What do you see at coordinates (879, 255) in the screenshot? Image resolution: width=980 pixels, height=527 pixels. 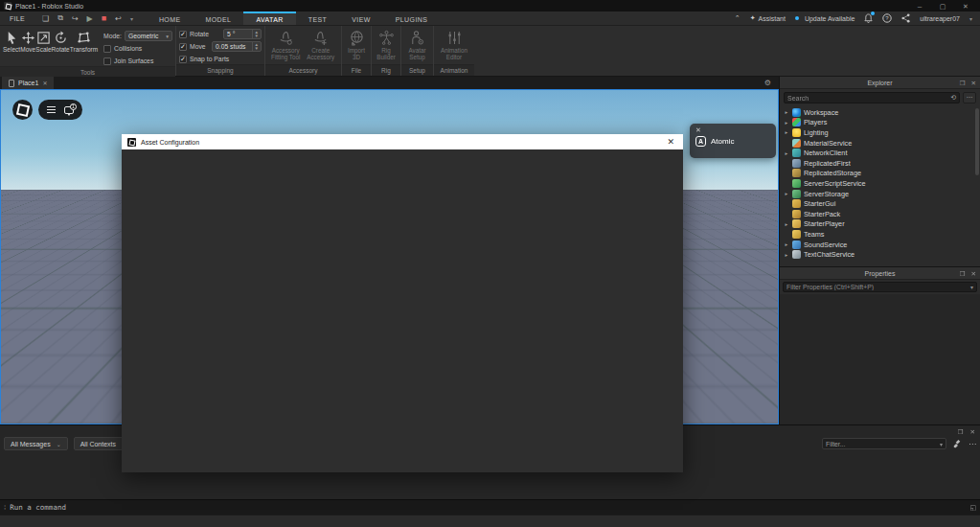 I see `tree-item-text-chat-service: TextChatService` at bounding box center [879, 255].